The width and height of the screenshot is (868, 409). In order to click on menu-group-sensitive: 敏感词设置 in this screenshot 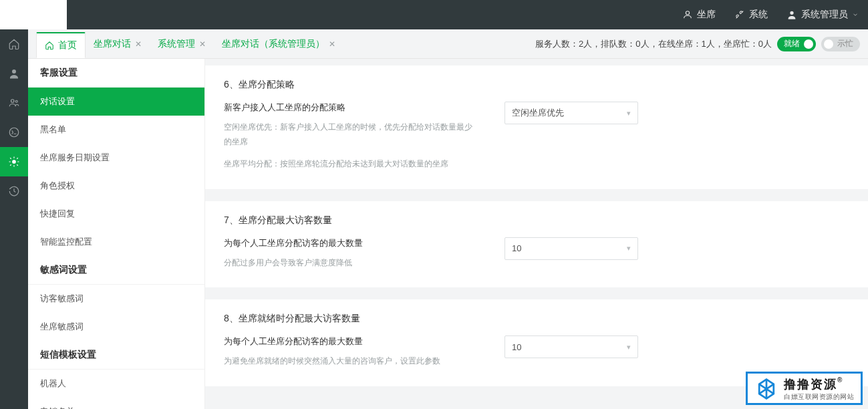, I will do `click(116, 270)`.